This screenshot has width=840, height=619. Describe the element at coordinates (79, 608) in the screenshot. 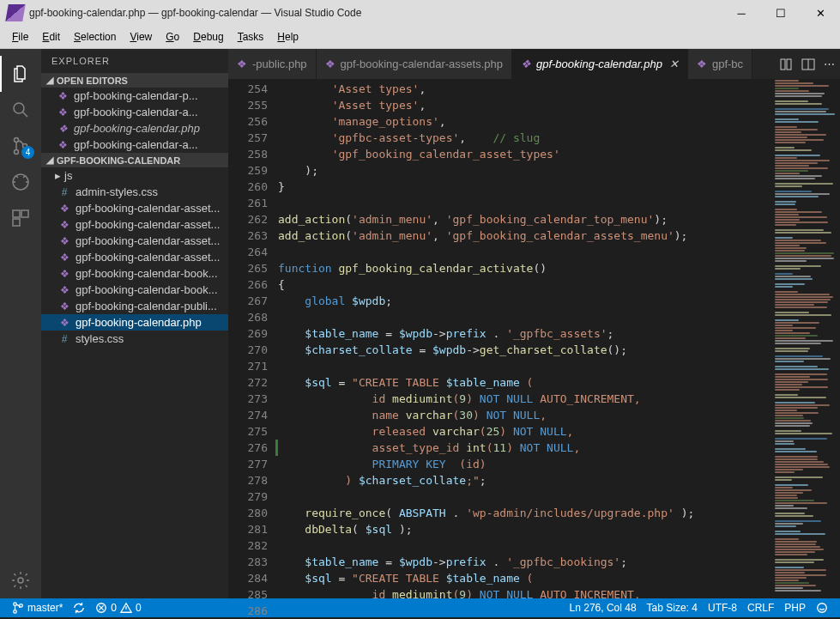

I see `sync-icon` at that location.